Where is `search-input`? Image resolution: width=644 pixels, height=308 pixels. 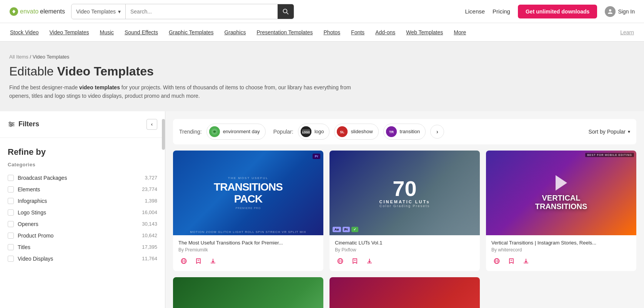
search-input is located at coordinates (201, 12).